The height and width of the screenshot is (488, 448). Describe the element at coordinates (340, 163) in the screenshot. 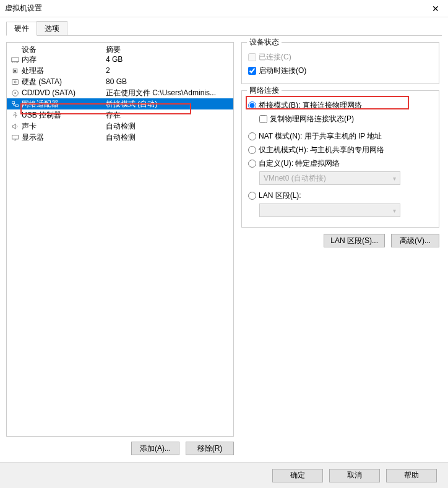

I see `custom-radio-row: 自定义(U): 特定虚拟网络` at that location.